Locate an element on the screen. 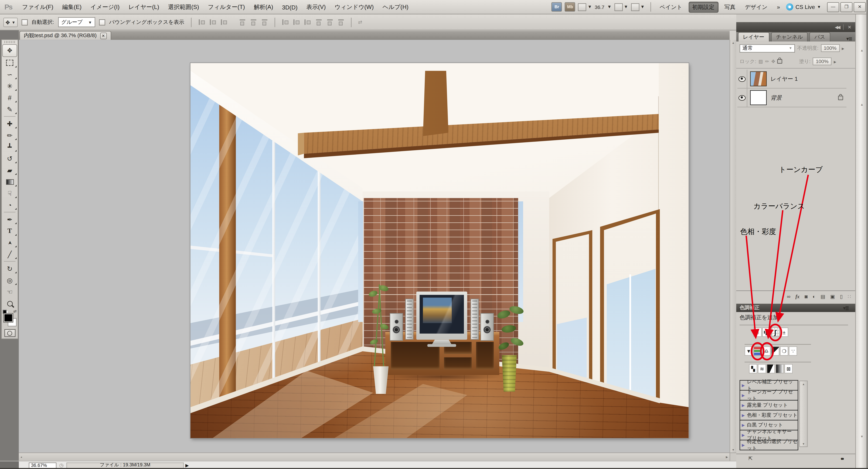 This screenshot has height=469, width=868. presets-scrollbar: ▲ ▼ is located at coordinates (803, 413).